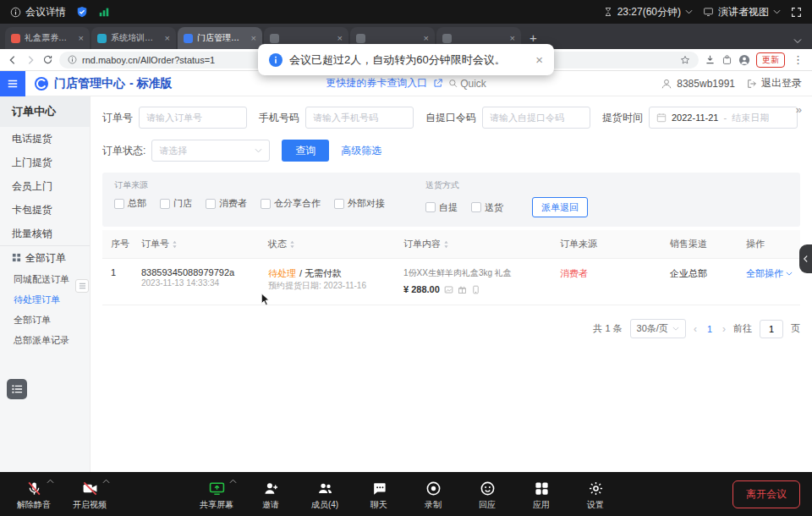 This screenshot has height=516, width=812. What do you see at coordinates (540, 59) in the screenshot?
I see `toast-close-icon: ×` at bounding box center [540, 59].